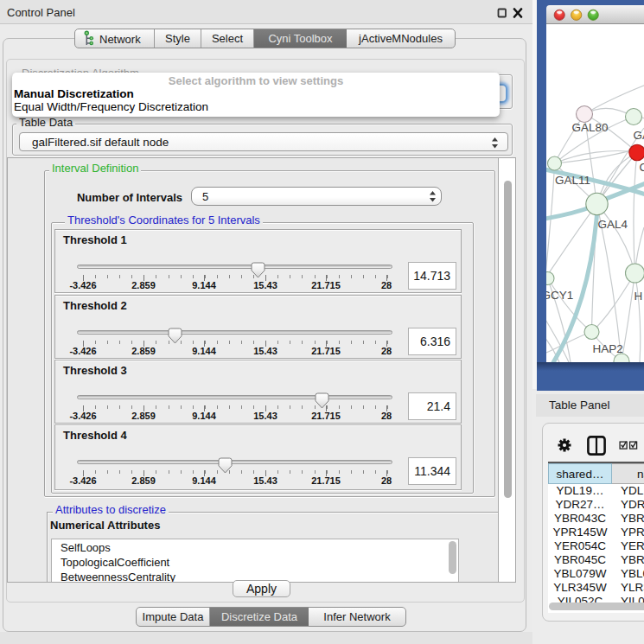  What do you see at coordinates (639, 135) in the screenshot?
I see `svg-text: GA` at bounding box center [639, 135].